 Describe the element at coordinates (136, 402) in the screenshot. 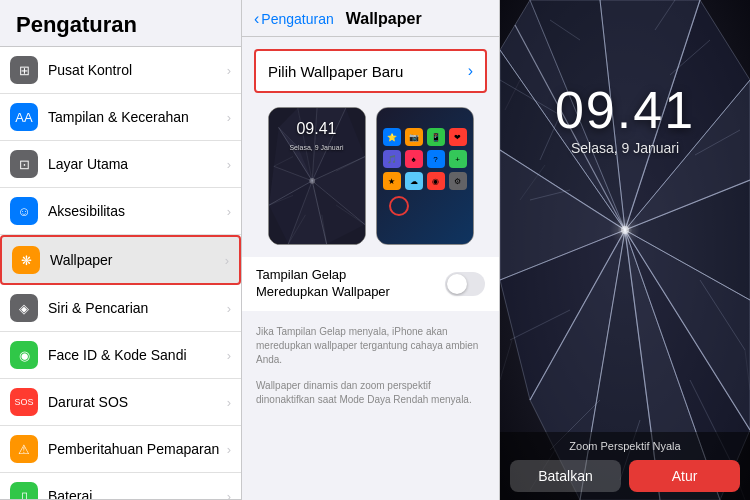

I see `sidebar-item-label-darurat-sos: Darurat SOS` at that location.